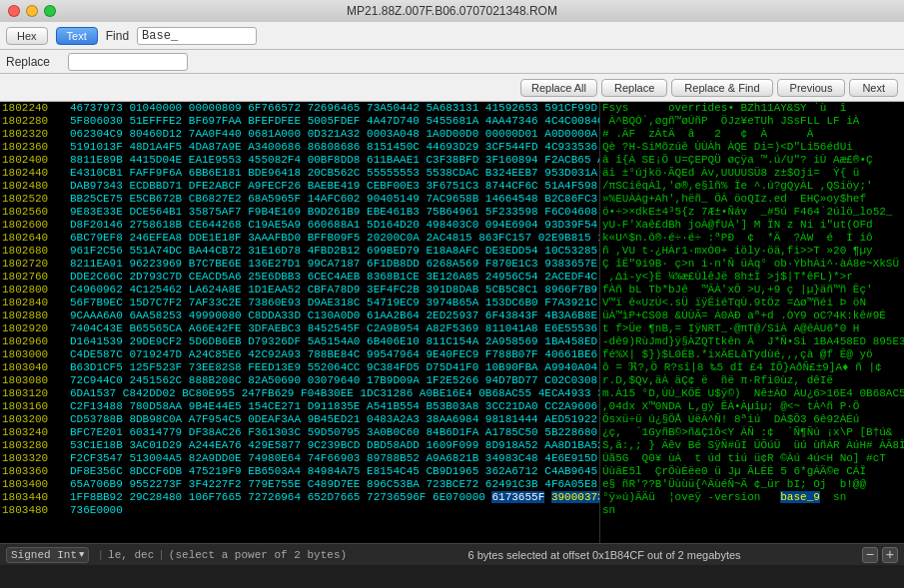 The width and height of the screenshot is (904, 588). What do you see at coordinates (753, 341) in the screenshot?
I see `text-row: -dê9)RùJmd}ÿ§ÀZQTtkên Á J*Ñ•Si 1BA458ED …` at bounding box center [753, 341].